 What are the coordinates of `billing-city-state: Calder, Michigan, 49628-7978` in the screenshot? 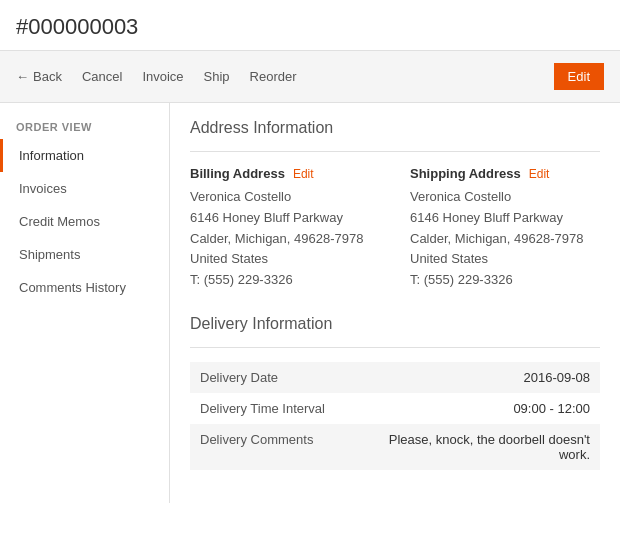 It's located at (285, 240).